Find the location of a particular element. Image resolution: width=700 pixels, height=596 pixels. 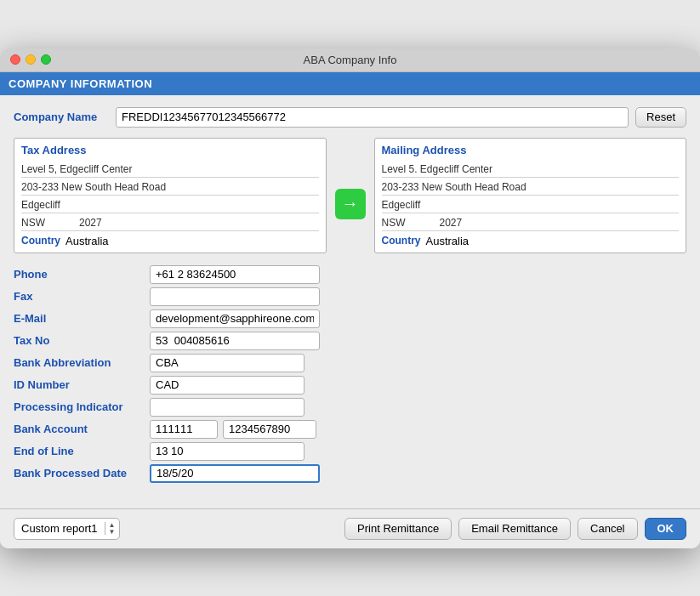

bank-abbr-input is located at coordinates (227, 363).